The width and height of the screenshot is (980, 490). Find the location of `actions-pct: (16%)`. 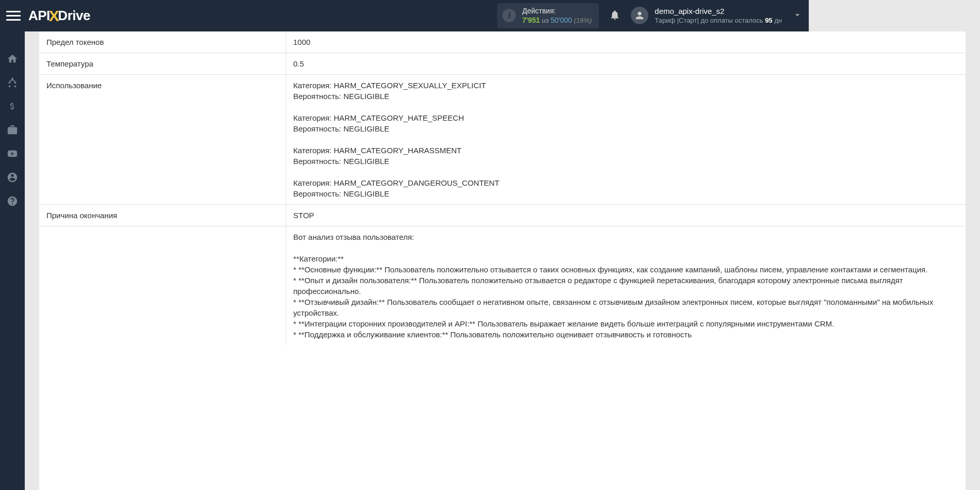

actions-pct: (16%) is located at coordinates (582, 21).